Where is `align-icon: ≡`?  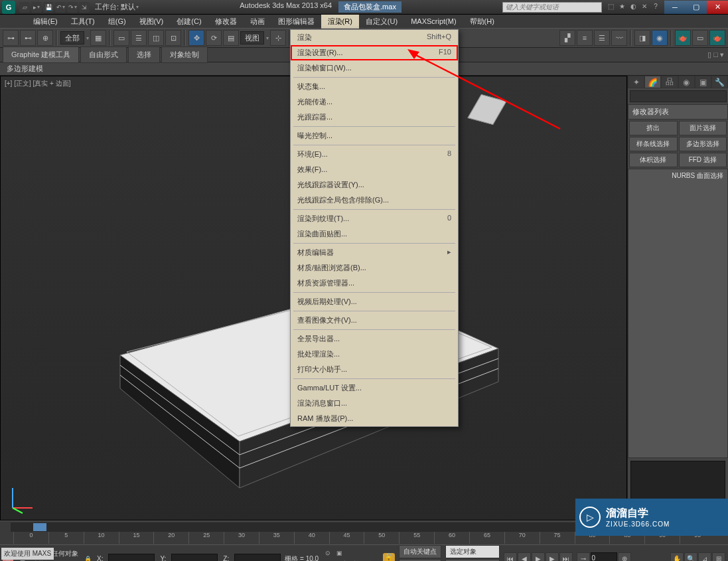
align-icon: ≡ is located at coordinates (585, 38).